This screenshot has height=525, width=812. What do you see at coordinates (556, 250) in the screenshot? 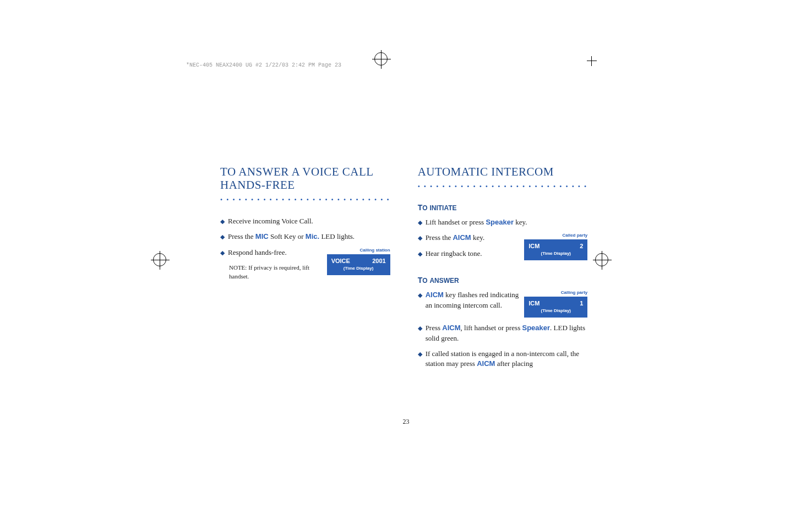
I see `display-screen: ICM 2 (Time Display)` at bounding box center [556, 250].